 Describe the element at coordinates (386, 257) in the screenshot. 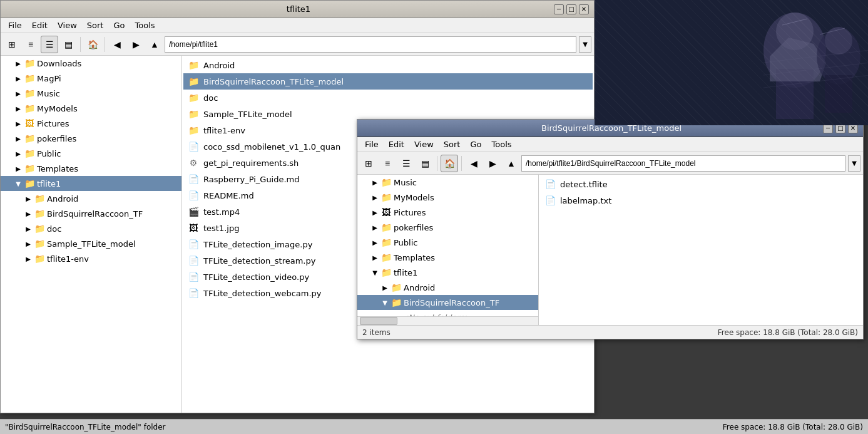

I see `second-templates-icon: 📁` at that location.